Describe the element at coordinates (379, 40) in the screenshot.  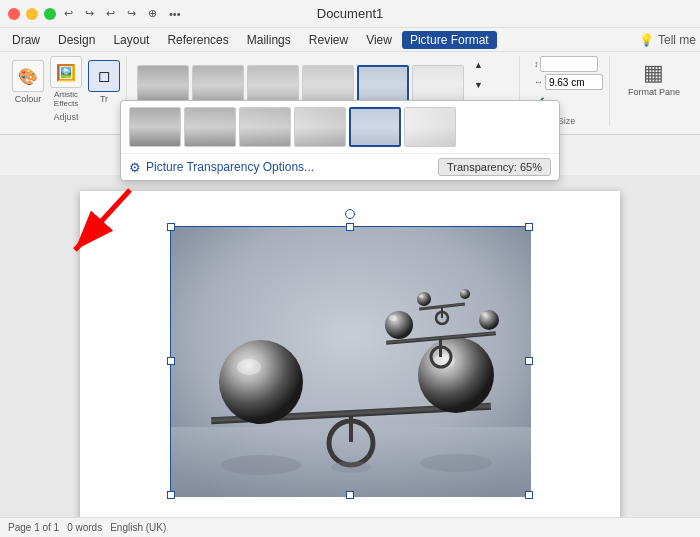
I see `menu-view: View` at that location.